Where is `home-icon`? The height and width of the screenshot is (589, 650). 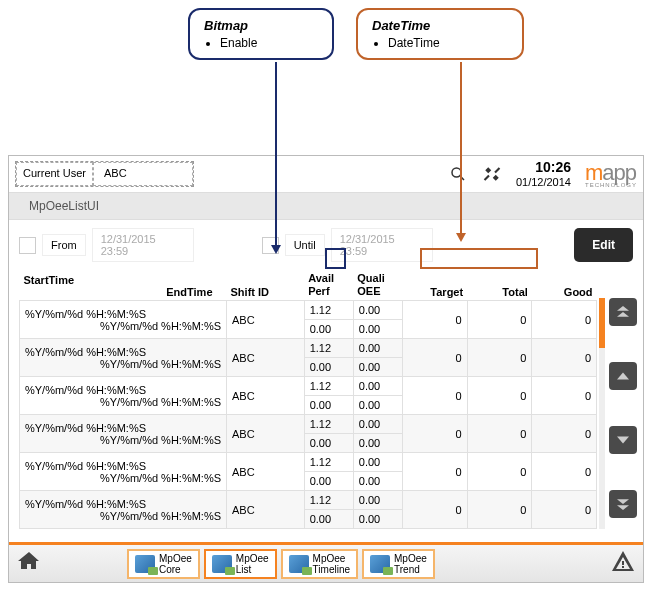 home-icon is located at coordinates (29, 564).